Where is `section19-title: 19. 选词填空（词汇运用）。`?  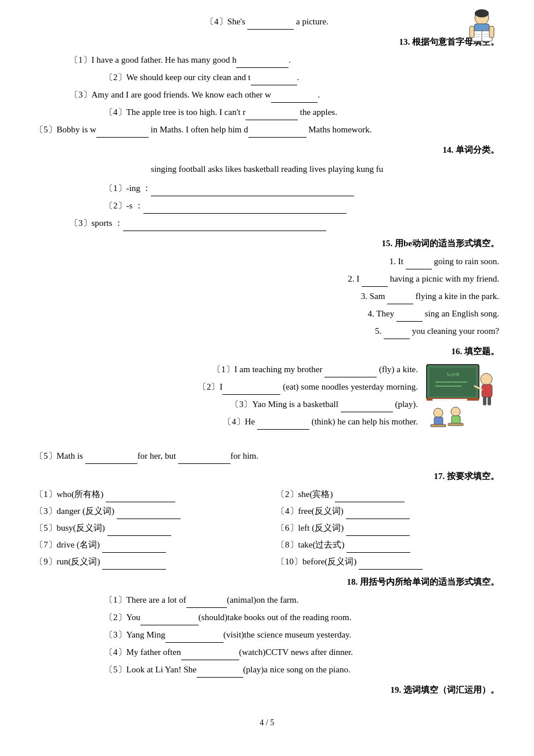 section19-title: 19. 选词填空（词汇运用）。 is located at coordinates (267, 690).